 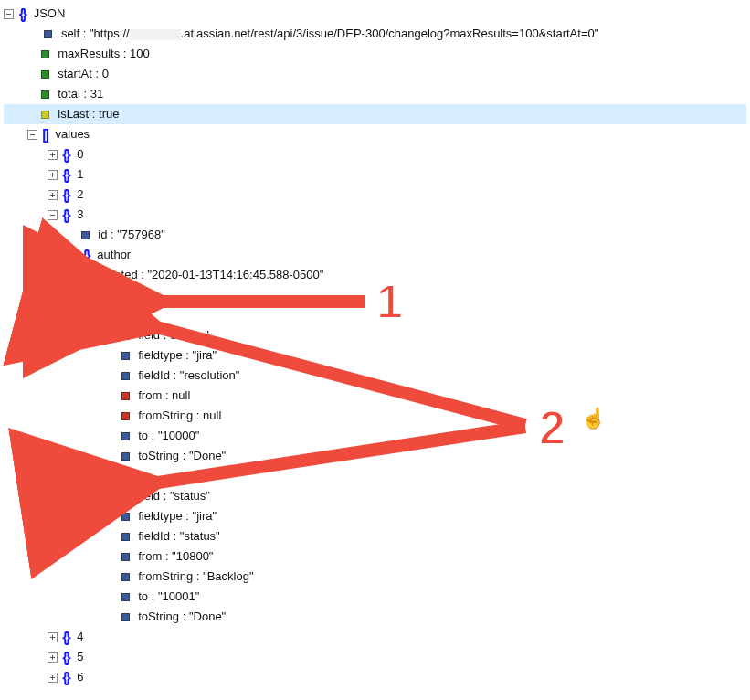 I want to click on item0-from-node: from : null, so click(x=375, y=396).